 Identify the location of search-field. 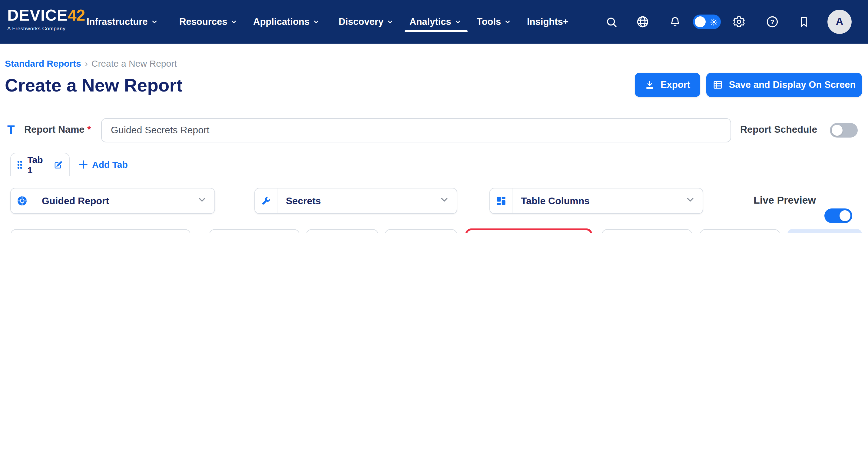
(100, 231).